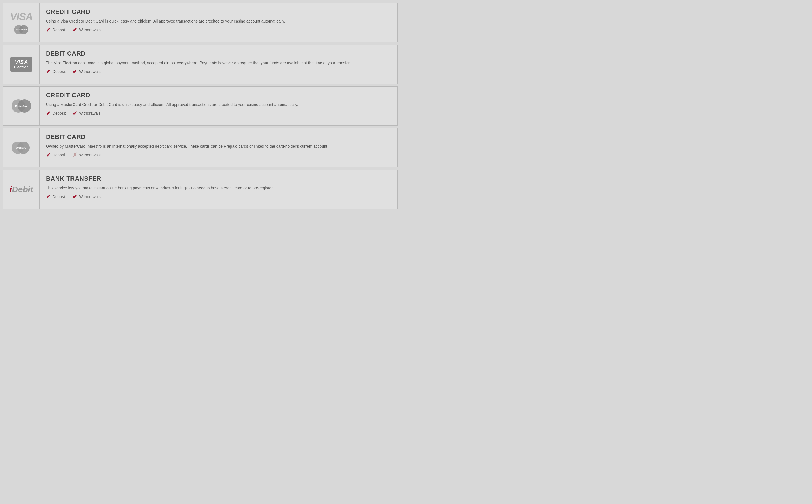 The width and height of the screenshot is (812, 504). What do you see at coordinates (21, 29) in the screenshot?
I see `mastercard-circles: MasterCard` at bounding box center [21, 29].